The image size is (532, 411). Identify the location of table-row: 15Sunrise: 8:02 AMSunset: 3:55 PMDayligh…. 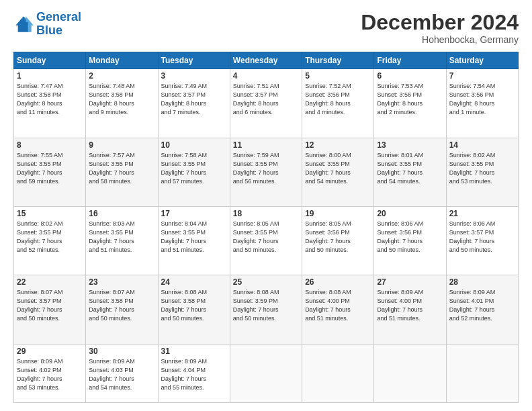
(50, 240).